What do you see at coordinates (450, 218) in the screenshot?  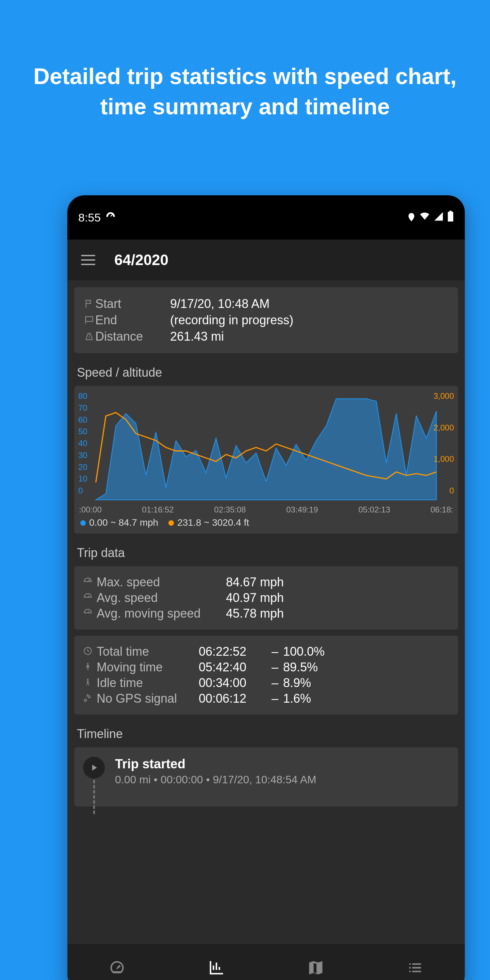 I see `battery-icon` at bounding box center [450, 218].